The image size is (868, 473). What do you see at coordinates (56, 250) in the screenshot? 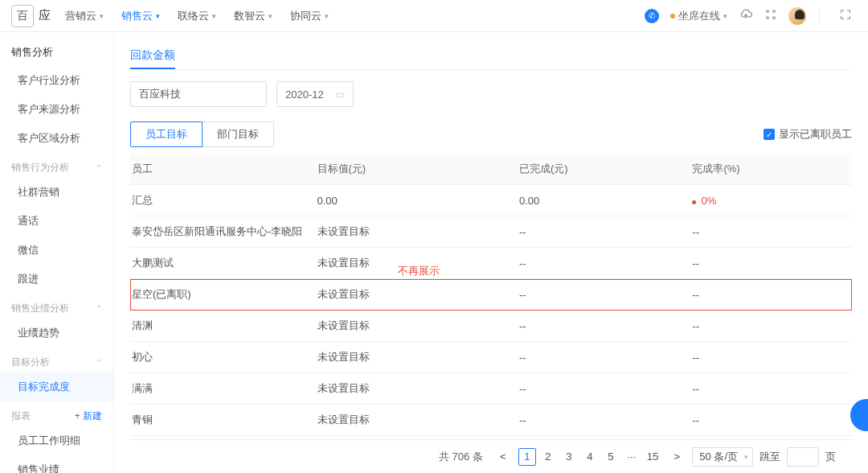
I see `sidebar-item: 微信` at bounding box center [56, 250].